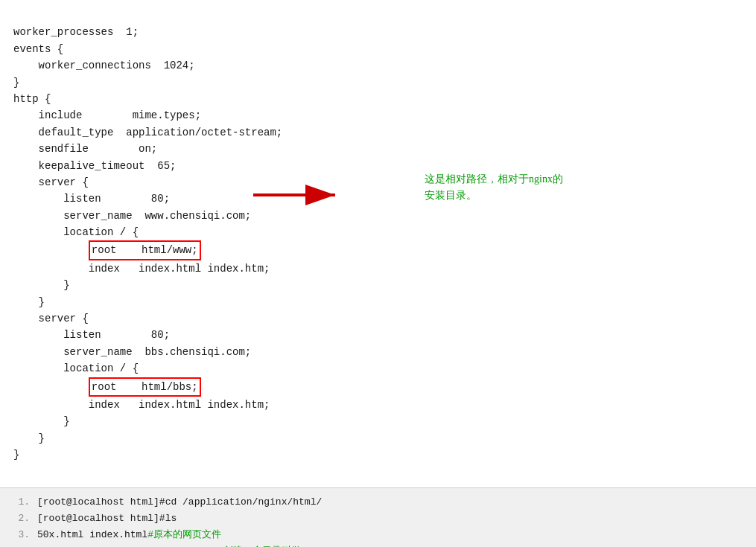 This screenshot has width=756, height=547. What do you see at coordinates (19, 502) in the screenshot?
I see `line-number-1: 1.` at bounding box center [19, 502].